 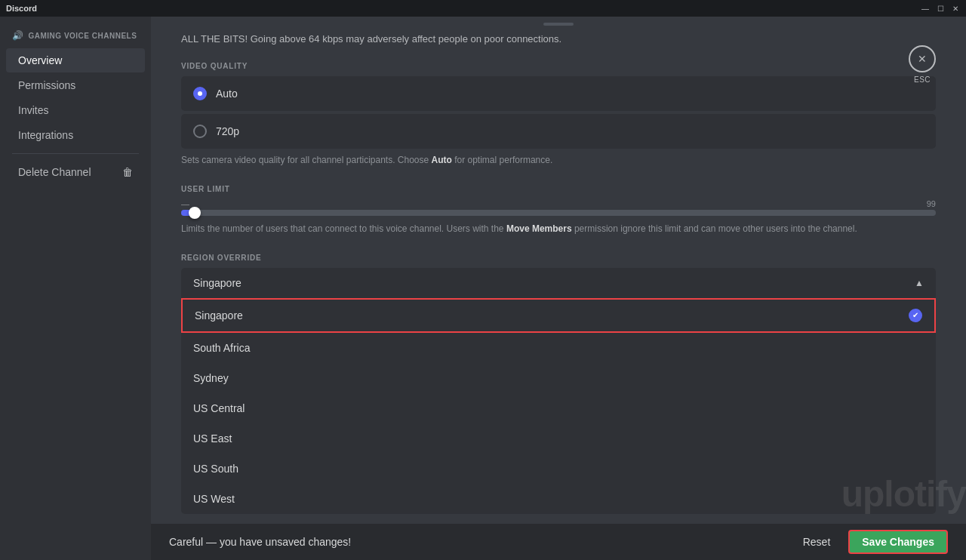 I want to click on close-icon: ✕, so click(x=922, y=59).